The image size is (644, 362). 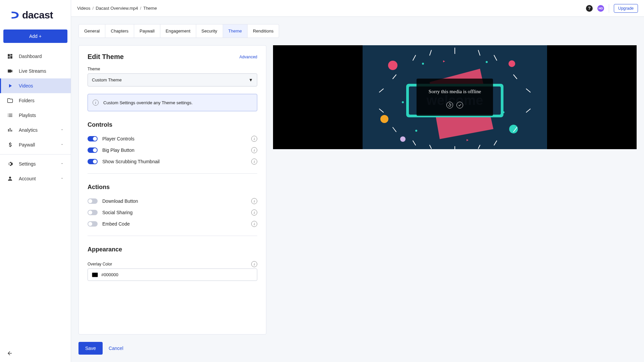 What do you see at coordinates (116, 224) in the screenshot?
I see `toggle-label: Embed Code` at bounding box center [116, 224].